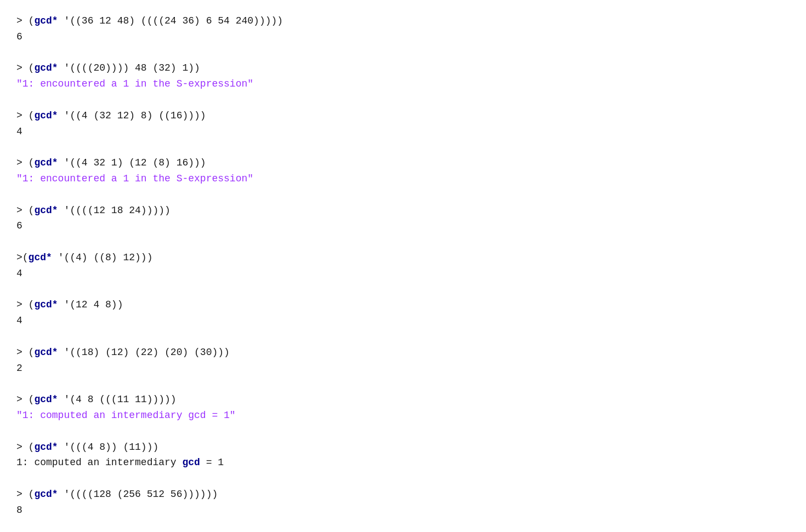 The image size is (806, 532). What do you see at coordinates (25, 352) in the screenshot?
I see `prompt-8: > (` at bounding box center [25, 352].